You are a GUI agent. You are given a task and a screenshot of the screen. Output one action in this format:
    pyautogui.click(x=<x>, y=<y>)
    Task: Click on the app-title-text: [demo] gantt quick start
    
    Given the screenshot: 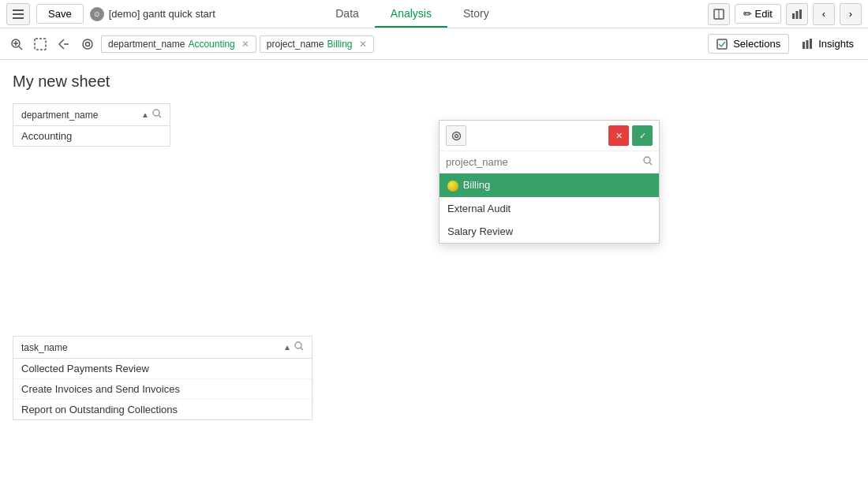 What is the action you would take?
    pyautogui.click(x=163, y=14)
    